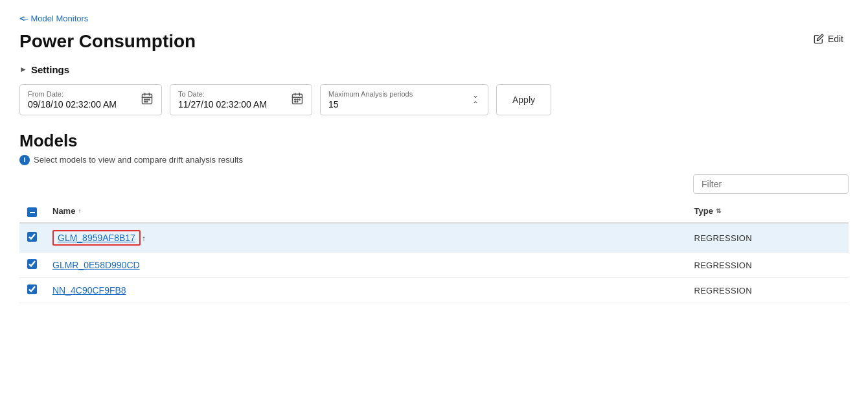 The image size is (868, 394). What do you see at coordinates (371, 94) in the screenshot?
I see `analysis-label: Maximum Analysis periods` at bounding box center [371, 94].